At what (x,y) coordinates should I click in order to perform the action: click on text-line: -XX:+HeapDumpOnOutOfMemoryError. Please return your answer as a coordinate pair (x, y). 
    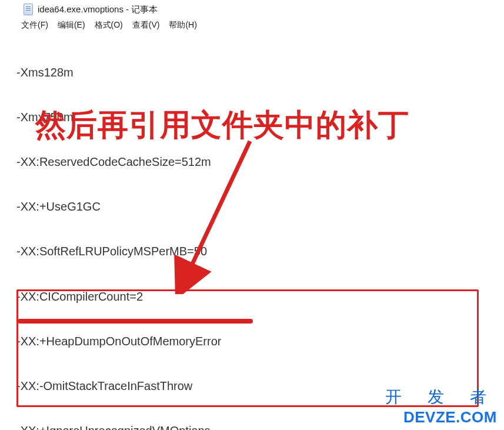
    Looking at the image, I should click on (252, 341).